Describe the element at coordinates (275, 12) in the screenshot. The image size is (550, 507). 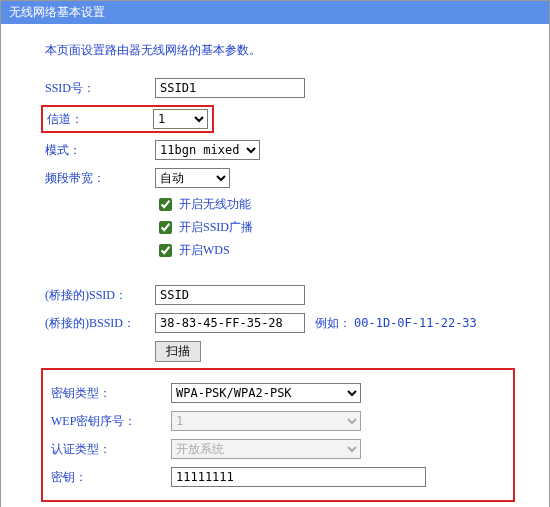
I see `window-titlebar: 无线网络基本设置` at that location.